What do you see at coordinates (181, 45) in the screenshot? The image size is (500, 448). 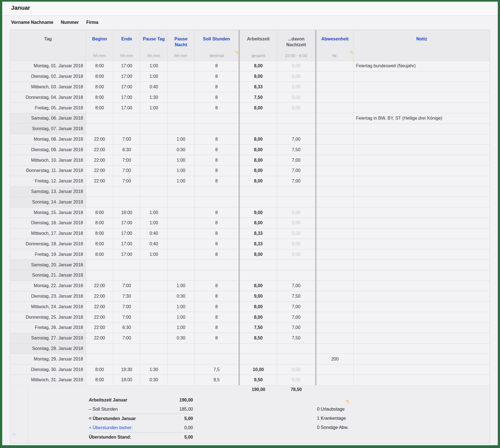 I see `column-header-pause-nacht: Pause Nachthh:mm` at bounding box center [181, 45].